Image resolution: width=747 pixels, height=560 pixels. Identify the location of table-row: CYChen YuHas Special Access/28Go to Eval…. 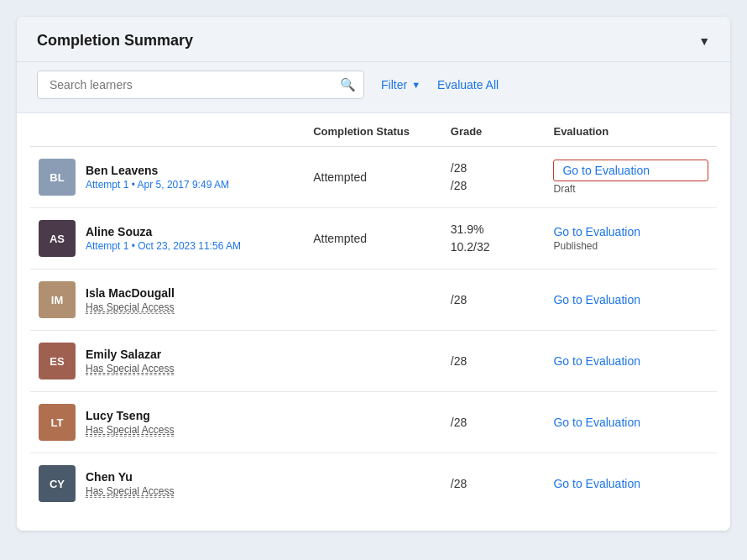
(374, 484).